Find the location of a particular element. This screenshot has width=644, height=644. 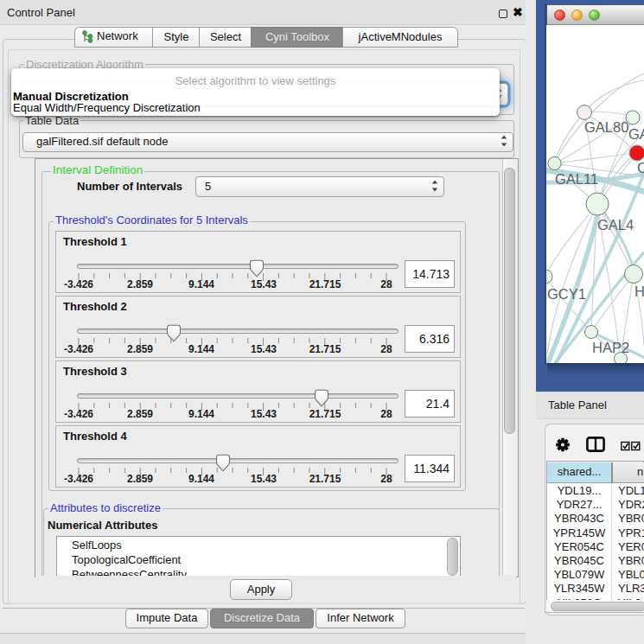

svg-text: HAP2 is located at coordinates (610, 348).